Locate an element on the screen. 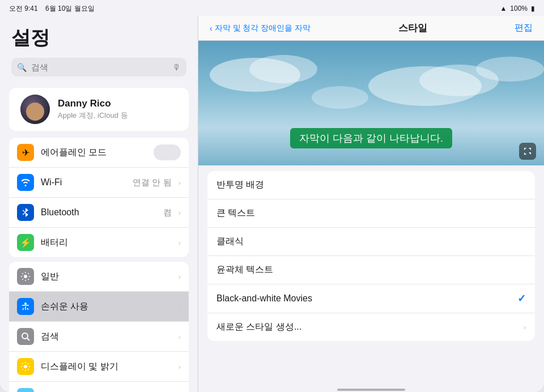  status-indicators: ▲ 100% ▮ is located at coordinates (517, 8).